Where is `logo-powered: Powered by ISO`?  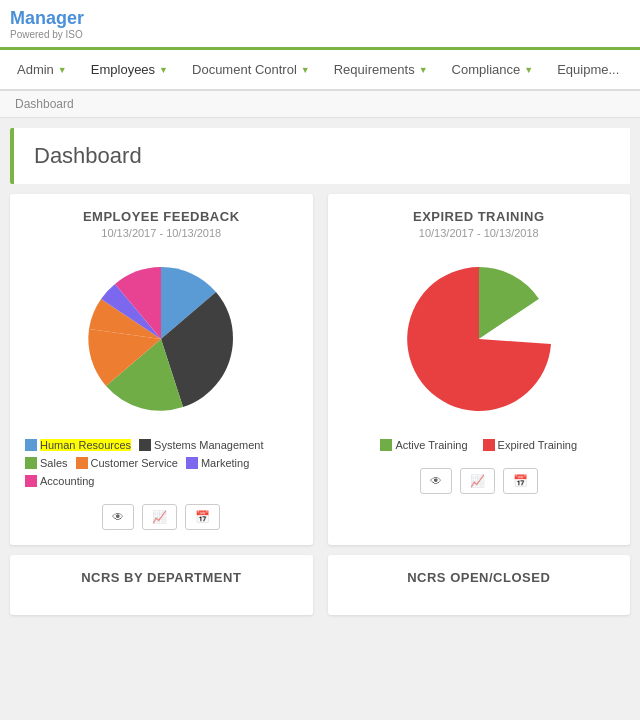 logo-powered: Powered by ISO is located at coordinates (47, 34).